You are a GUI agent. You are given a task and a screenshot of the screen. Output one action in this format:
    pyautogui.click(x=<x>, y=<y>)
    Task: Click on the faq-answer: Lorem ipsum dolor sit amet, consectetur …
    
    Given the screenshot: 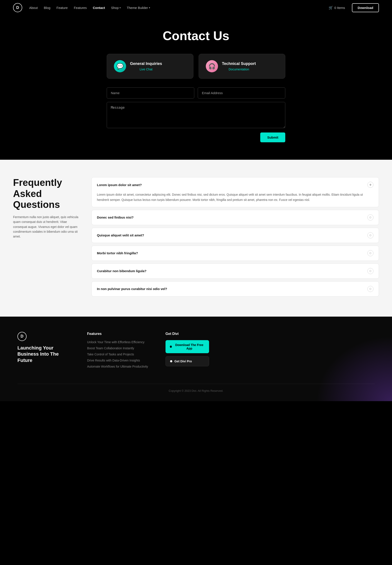 What is the action you would take?
    pyautogui.click(x=235, y=200)
    